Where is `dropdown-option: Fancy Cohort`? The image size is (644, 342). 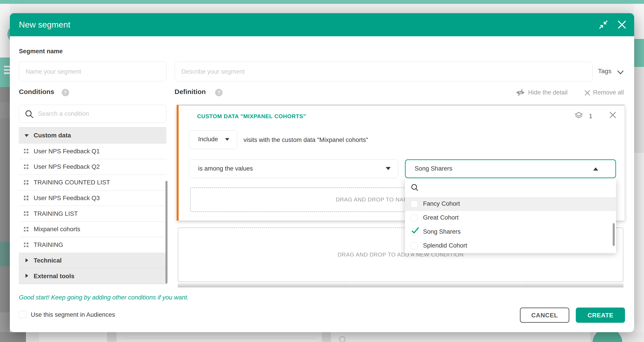
dropdown-option: Fancy Cohort is located at coordinates (510, 204).